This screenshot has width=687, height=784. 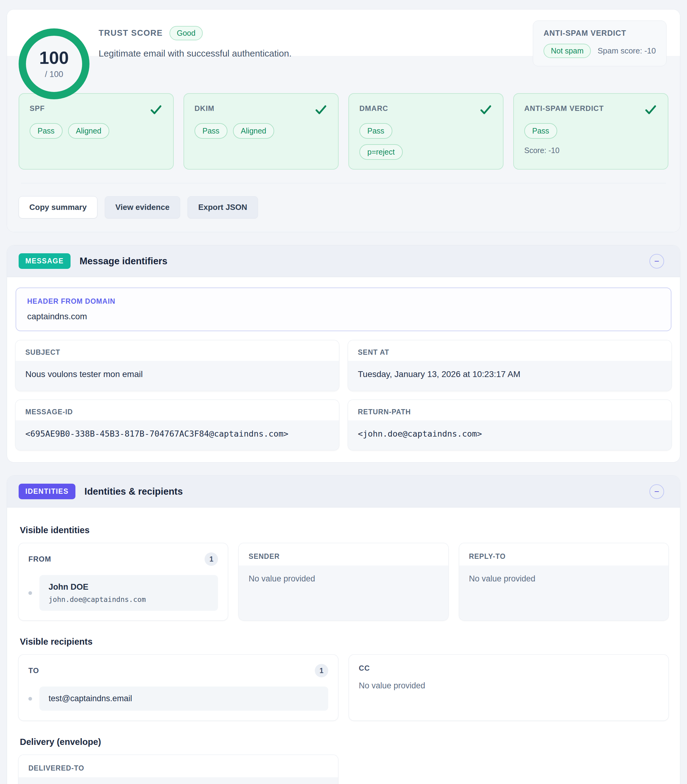 What do you see at coordinates (508, 687) in the screenshot?
I see `cc-card: CC No value provided` at bounding box center [508, 687].